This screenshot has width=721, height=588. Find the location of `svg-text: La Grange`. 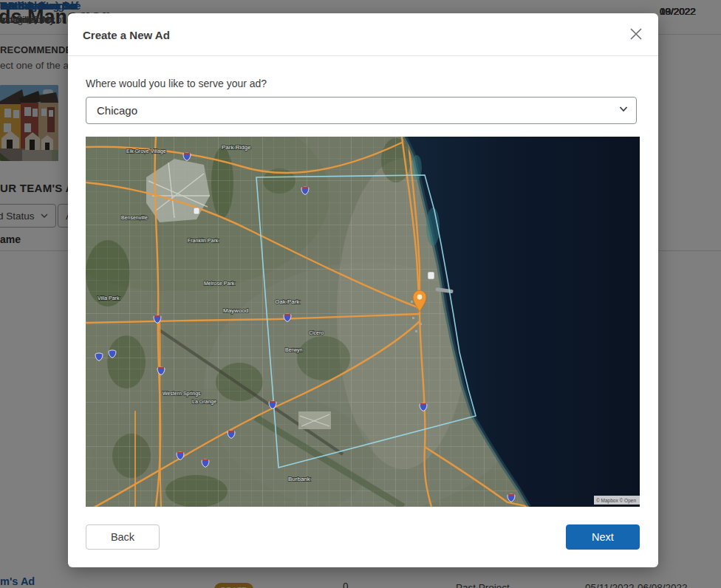

svg-text: La Grange is located at coordinates (204, 402).